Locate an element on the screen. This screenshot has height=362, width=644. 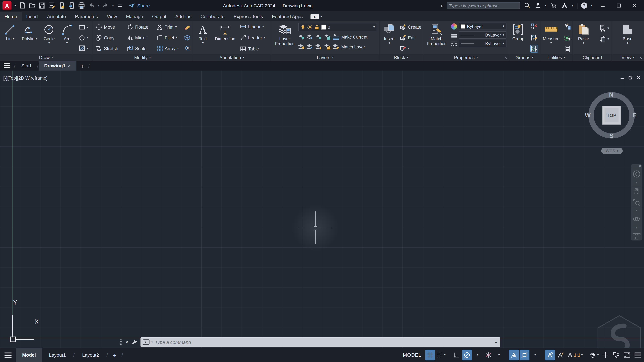
properties-panel-label: Properties▾ is located at coordinates (466, 57).